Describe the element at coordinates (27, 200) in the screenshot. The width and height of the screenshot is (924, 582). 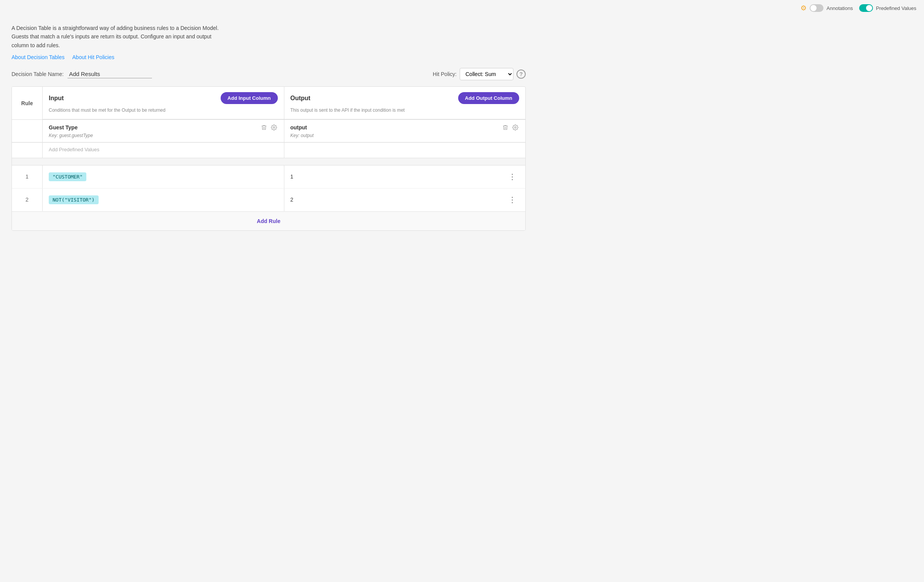
I see `rule-number-2: 2` at that location.